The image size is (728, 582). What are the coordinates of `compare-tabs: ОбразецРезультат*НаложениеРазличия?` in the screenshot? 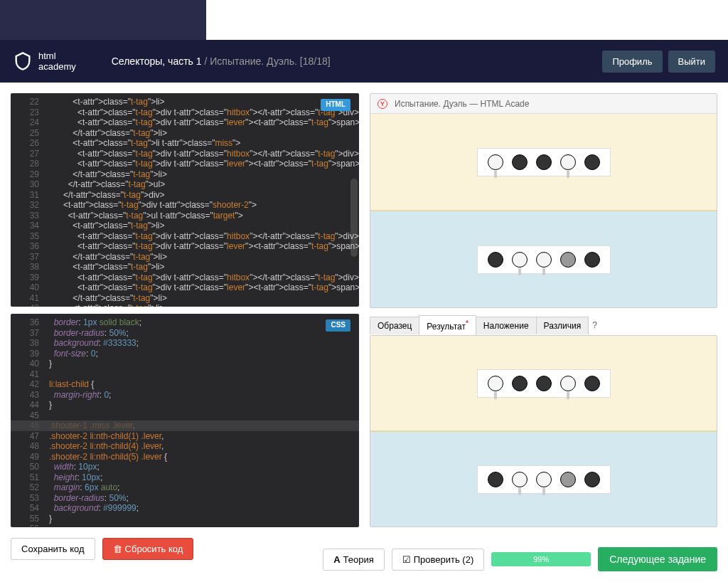 It's located at (543, 325).